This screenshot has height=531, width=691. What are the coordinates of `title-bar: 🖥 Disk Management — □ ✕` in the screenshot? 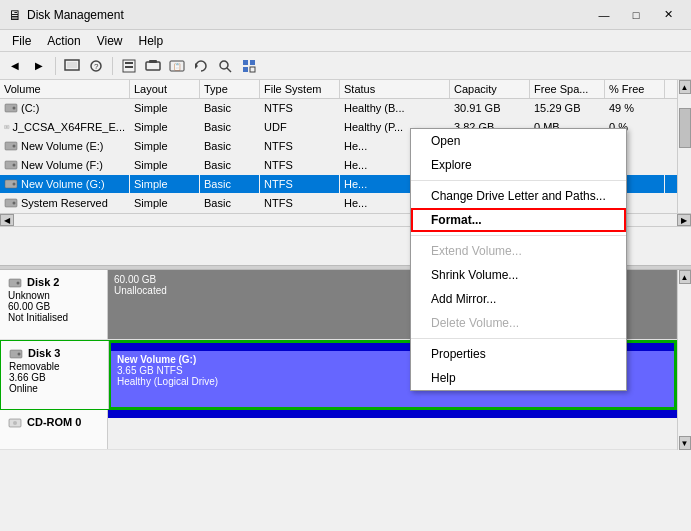 It's located at (346, 15).